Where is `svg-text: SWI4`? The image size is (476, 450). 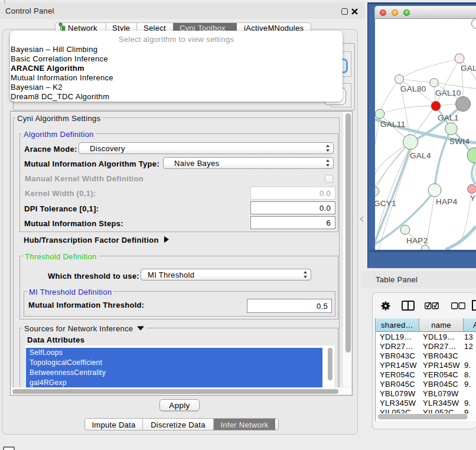 svg-text: SWI4 is located at coordinates (459, 142).